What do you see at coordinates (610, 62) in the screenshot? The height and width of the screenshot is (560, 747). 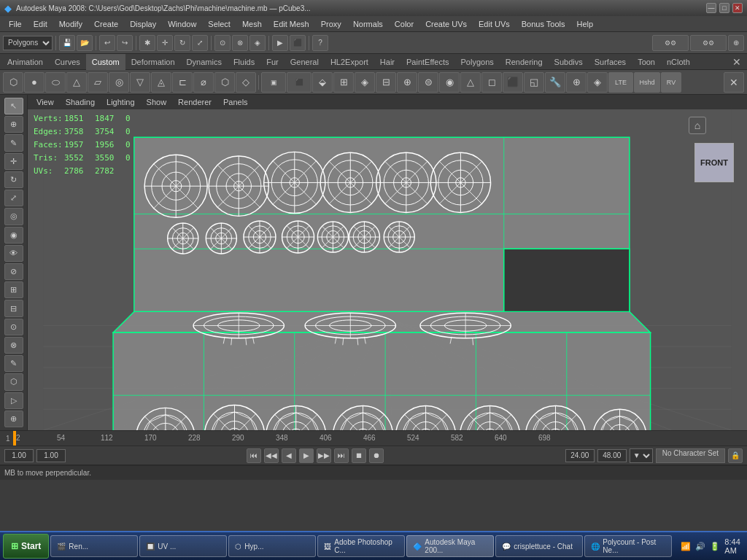 I see `tab-surfaces: Surfaces` at bounding box center [610, 62].